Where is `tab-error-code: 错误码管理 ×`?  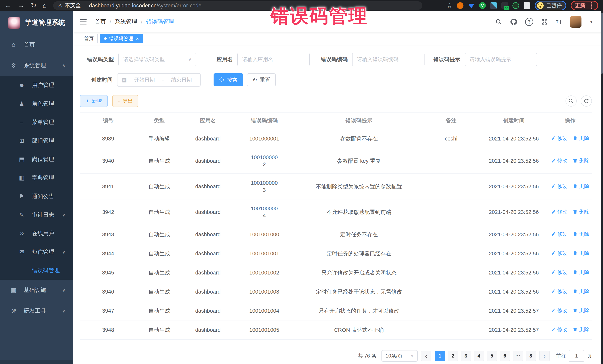 tab-error-code: 错误码管理 × is located at coordinates (121, 39).